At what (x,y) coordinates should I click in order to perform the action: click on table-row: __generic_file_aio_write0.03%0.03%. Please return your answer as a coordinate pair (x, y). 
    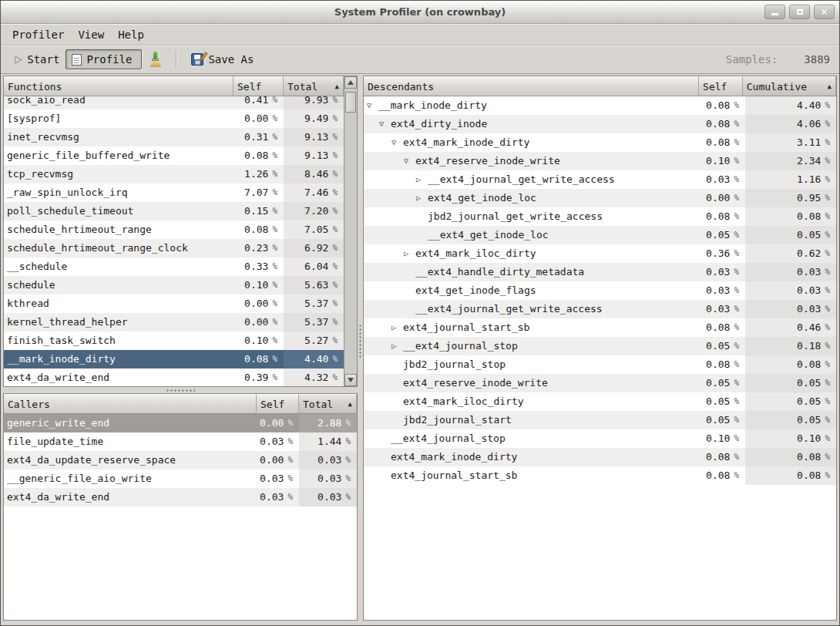
    Looking at the image, I should click on (180, 479).